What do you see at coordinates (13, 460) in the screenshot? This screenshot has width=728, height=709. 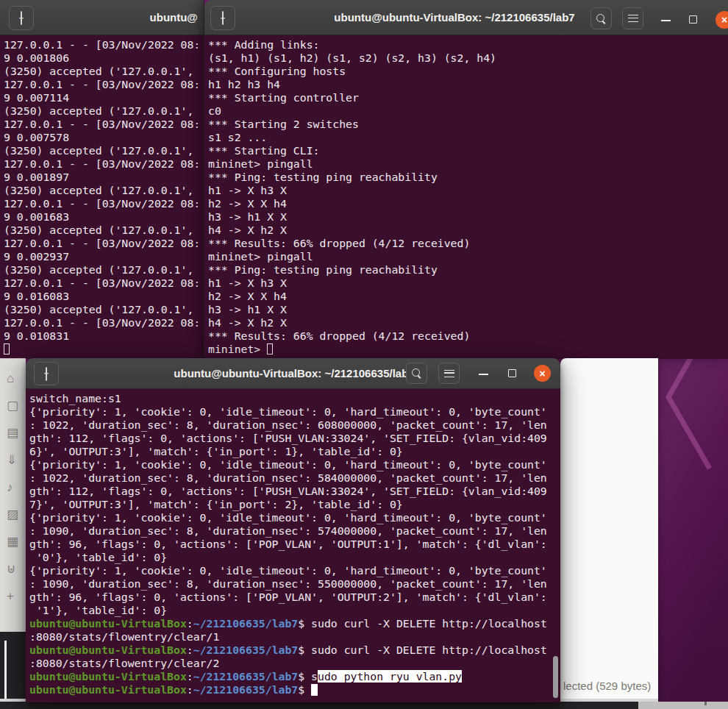 I see `downloads-icon: ⇓` at bounding box center [13, 460].